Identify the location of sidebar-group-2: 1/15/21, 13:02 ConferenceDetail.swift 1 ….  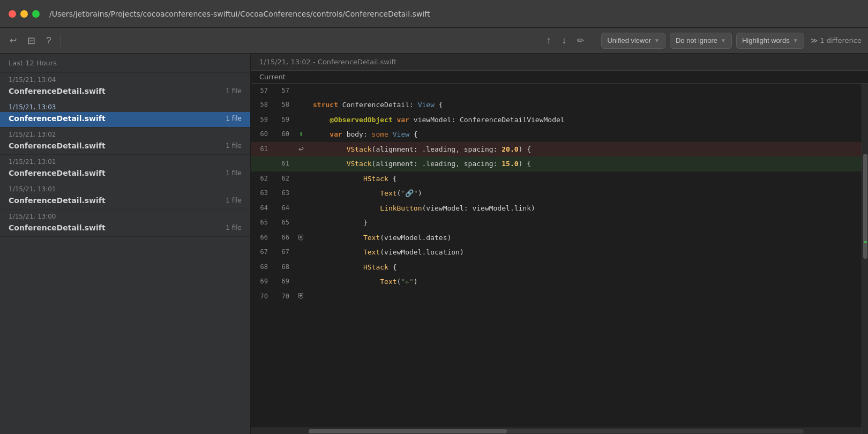
(125, 141).